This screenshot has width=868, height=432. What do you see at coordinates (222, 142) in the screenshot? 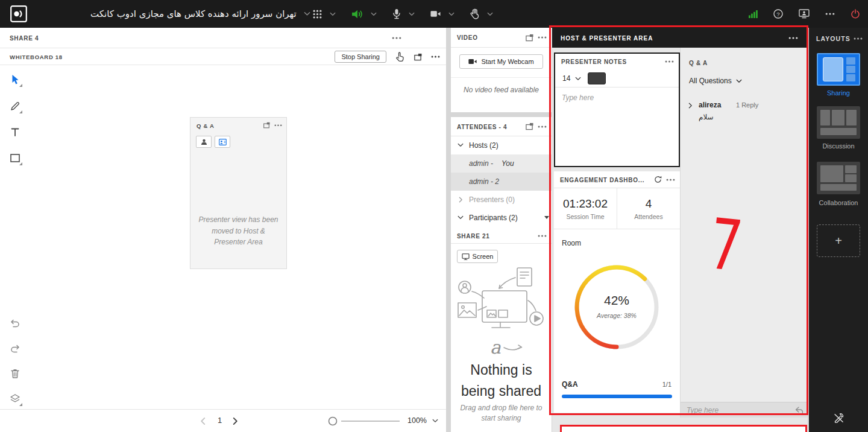
I see `presenter-view-button` at bounding box center [222, 142].